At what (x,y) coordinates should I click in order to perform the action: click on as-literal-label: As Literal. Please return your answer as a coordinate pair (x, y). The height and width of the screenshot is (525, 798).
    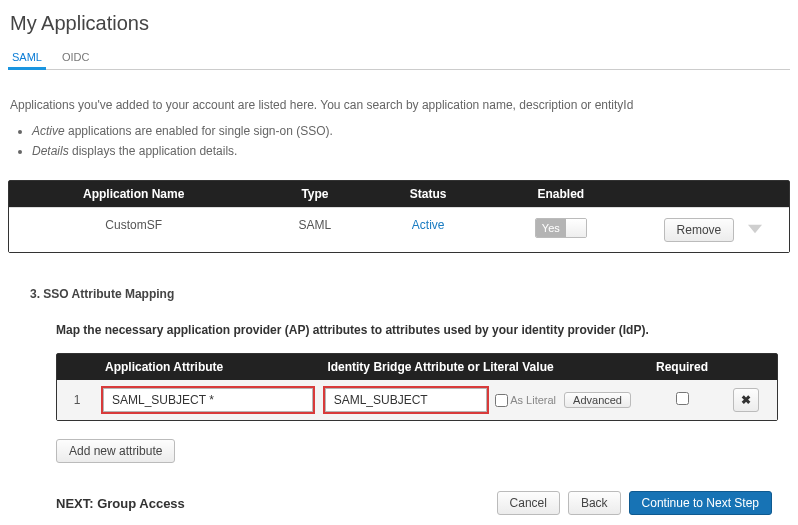
    Looking at the image, I should click on (533, 400).